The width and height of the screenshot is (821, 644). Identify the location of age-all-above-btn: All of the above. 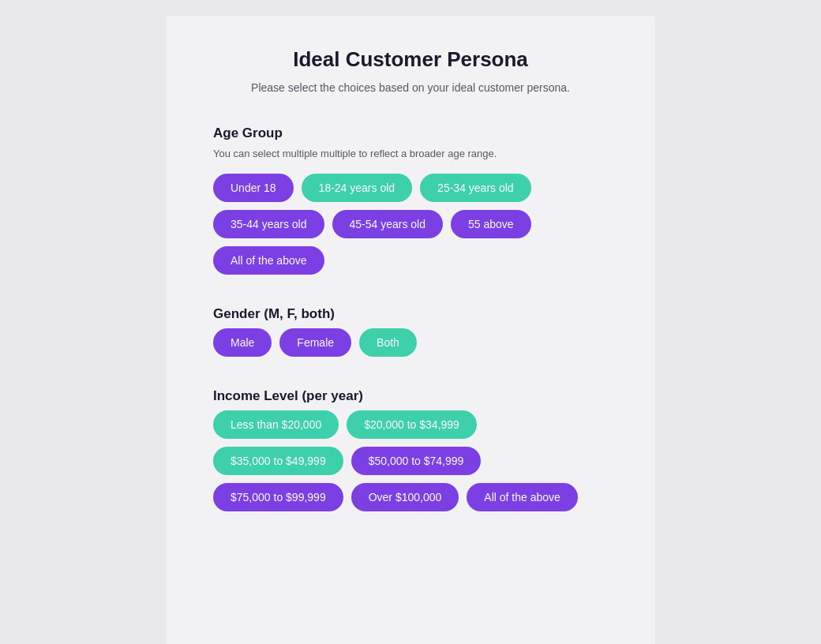
(268, 260).